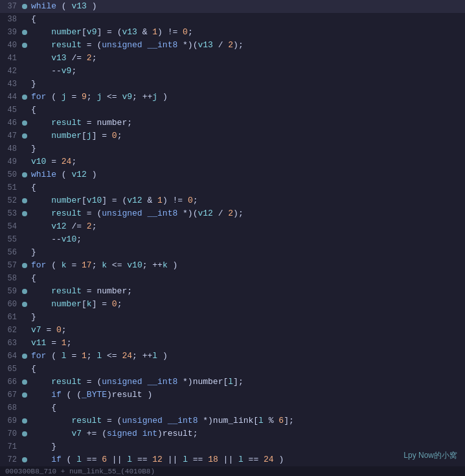 This screenshot has width=465, height=476. Describe the element at coordinates (232, 330) in the screenshot. I see `table-row: 62v7 = 0;` at that location.